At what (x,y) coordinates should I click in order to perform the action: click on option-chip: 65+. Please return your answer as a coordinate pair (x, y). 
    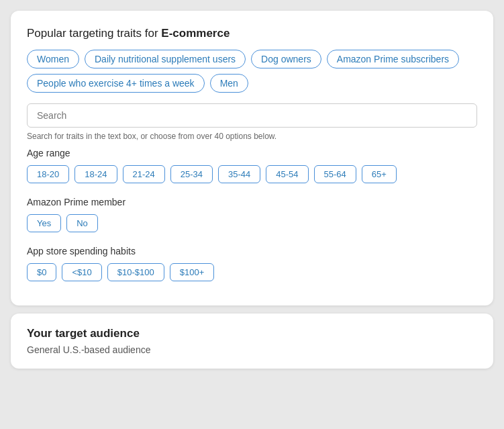
    Looking at the image, I should click on (379, 175).